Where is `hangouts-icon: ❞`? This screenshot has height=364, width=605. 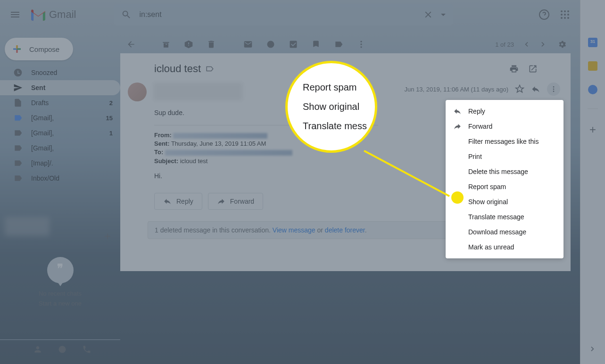
hangouts-icon: ❞ is located at coordinates (60, 270).